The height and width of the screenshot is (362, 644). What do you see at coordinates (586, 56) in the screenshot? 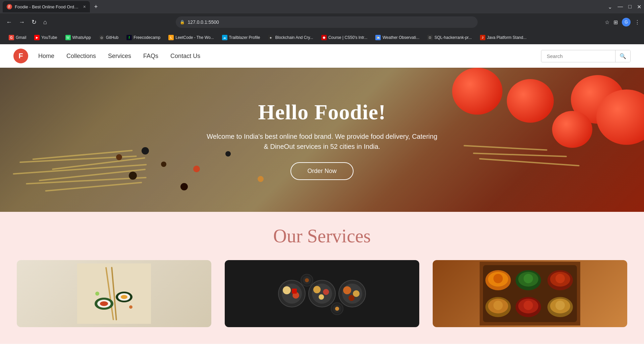
I see `site-search-bar: 🔍` at bounding box center [586, 56].